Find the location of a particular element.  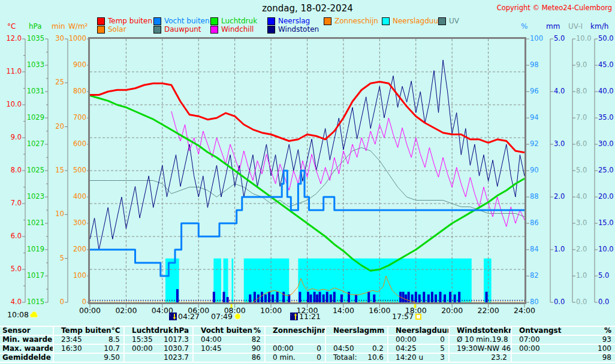

sunset-sun-icon is located at coordinates (418, 317).